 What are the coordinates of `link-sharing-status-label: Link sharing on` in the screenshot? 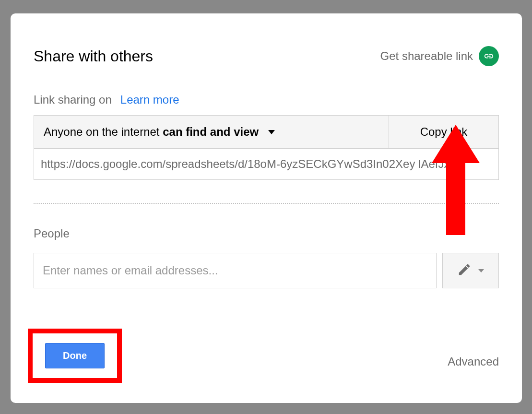 It's located at (73, 100).